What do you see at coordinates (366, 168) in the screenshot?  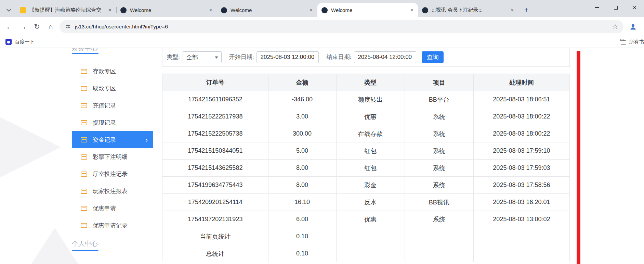 I see `table-row: 17542151436255828.00红包系统2025-08-03 17:59…` at bounding box center [366, 168].